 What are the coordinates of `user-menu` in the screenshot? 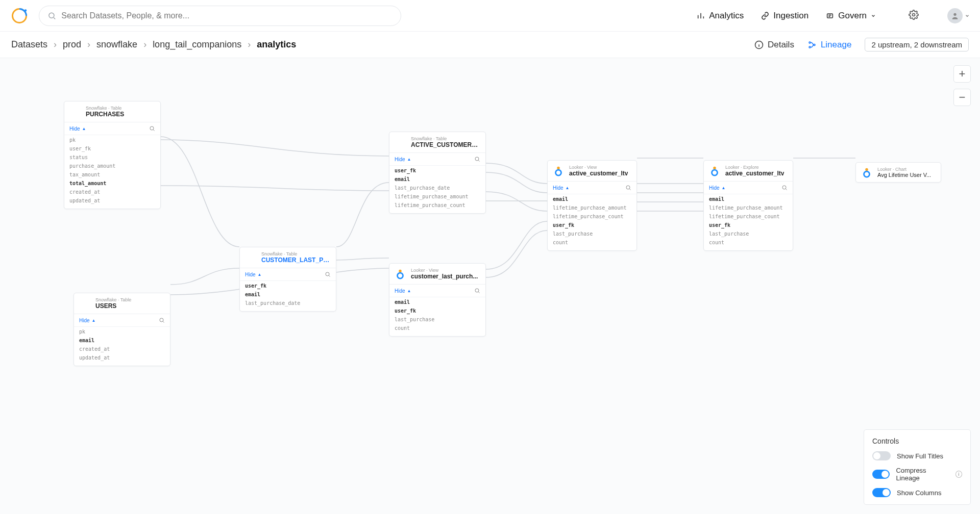 It's located at (953, 16).